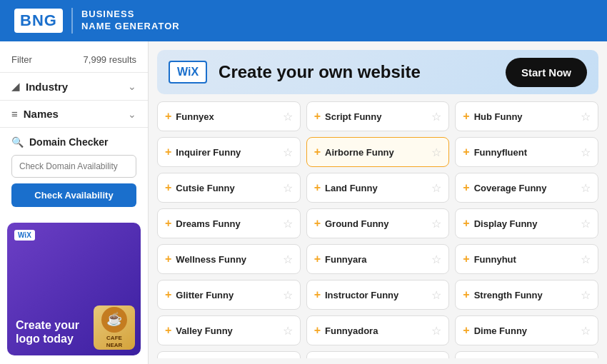 The height and width of the screenshot is (364, 607). Describe the element at coordinates (74, 86) in the screenshot. I see `industry-filter: ◢ Industry ⌄` at that location.